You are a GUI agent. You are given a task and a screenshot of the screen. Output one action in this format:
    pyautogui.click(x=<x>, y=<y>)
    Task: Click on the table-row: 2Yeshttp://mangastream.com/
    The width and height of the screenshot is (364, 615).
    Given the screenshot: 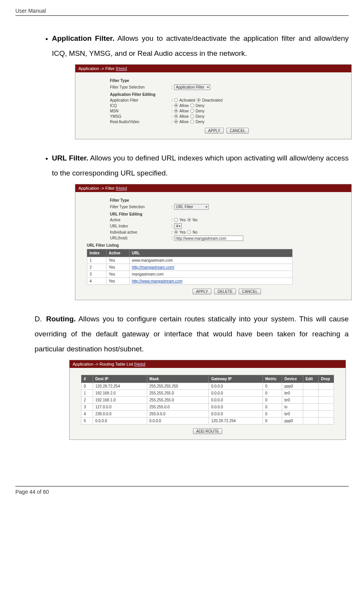 What is the action you would take?
    pyautogui.click(x=190, y=267)
    